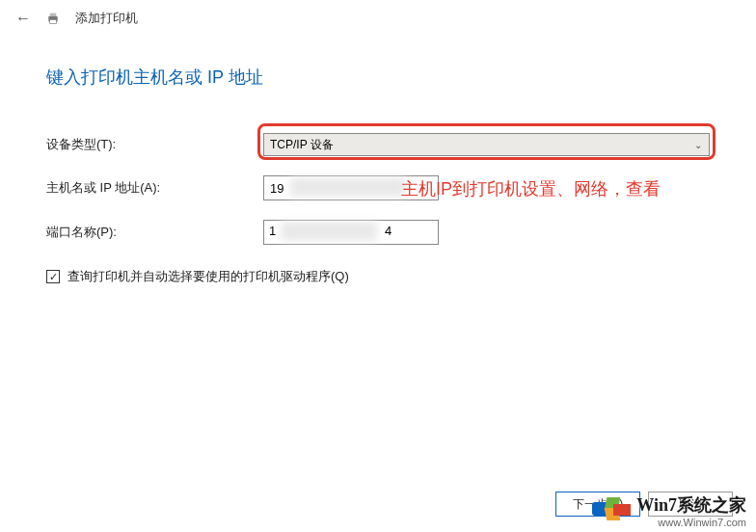 Image resolution: width=756 pixels, height=532 pixels. What do you see at coordinates (208, 277) in the screenshot?
I see `auto-detect-label: 查询打印机并自动选择要使用的打印机驱动程序(Q)` at bounding box center [208, 277].